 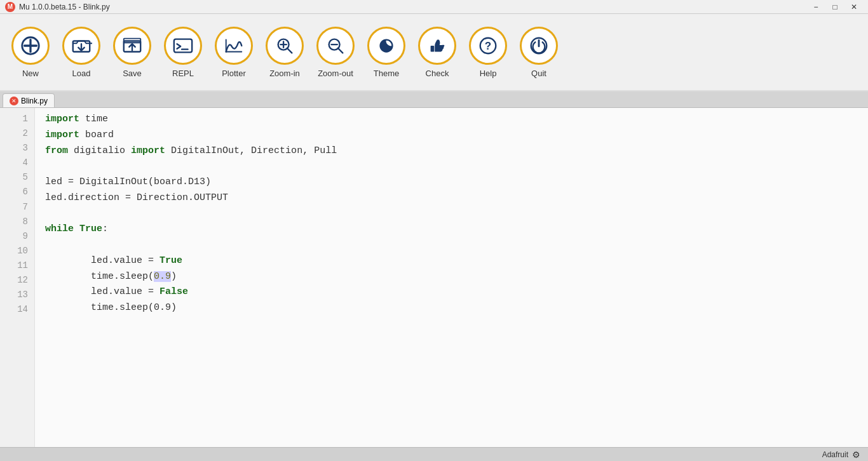 What do you see at coordinates (14, 101) in the screenshot?
I see `tab-close-icon: ✕` at bounding box center [14, 101].